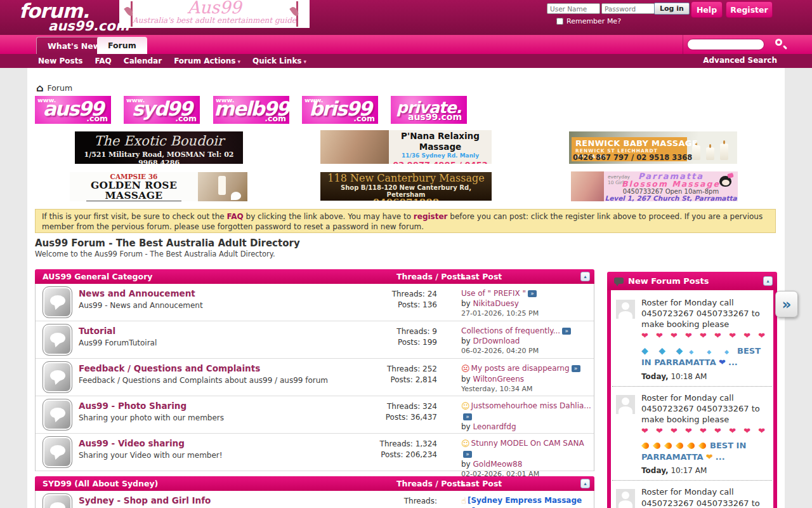 The height and width of the screenshot is (508, 812). What do you see at coordinates (39, 88) in the screenshot?
I see `home-icon: ⌂` at bounding box center [39, 88].